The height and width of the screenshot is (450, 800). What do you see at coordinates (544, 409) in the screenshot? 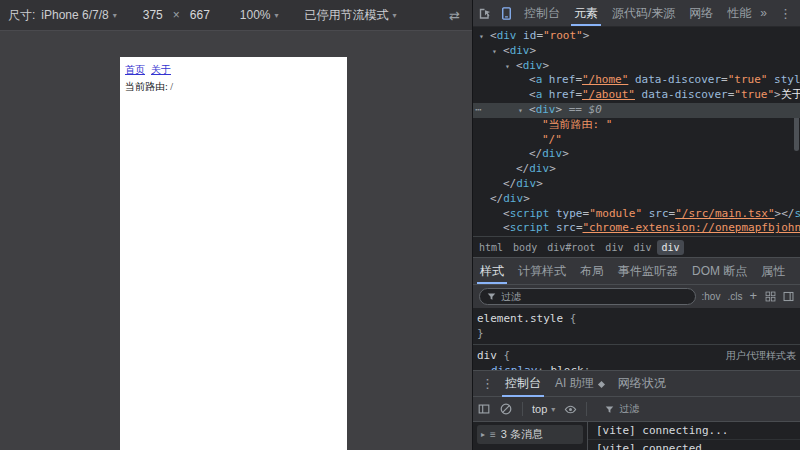
I see `console-context-select: top ▾` at bounding box center [544, 409].